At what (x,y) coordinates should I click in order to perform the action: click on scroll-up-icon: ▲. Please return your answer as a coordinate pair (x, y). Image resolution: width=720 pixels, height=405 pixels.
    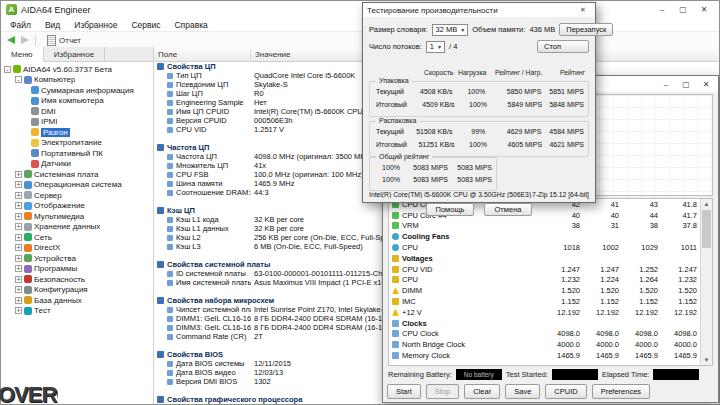
    Looking at the image, I should click on (706, 204).